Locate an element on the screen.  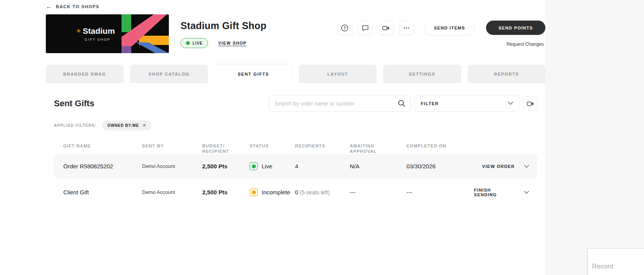
shop-tabs: BRANDED SWAG SHOP CATALOG SENT GIFTS LAY… is located at coordinates (296, 74).